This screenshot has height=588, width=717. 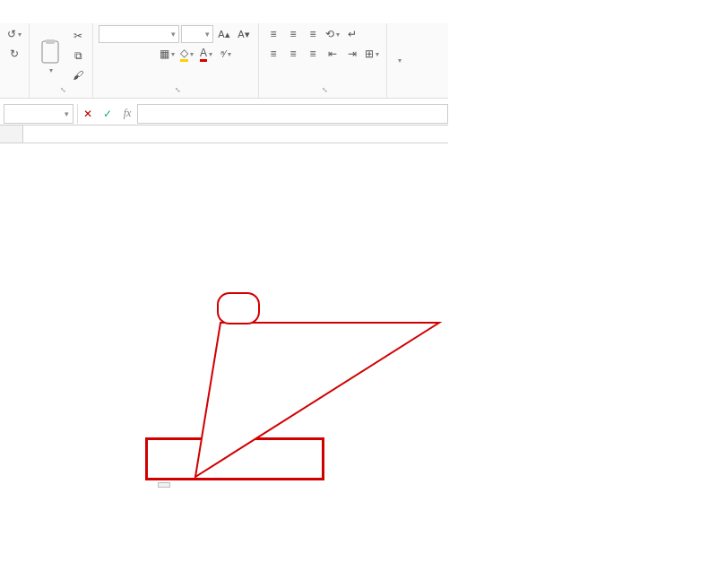 What do you see at coordinates (313, 34) in the screenshot?
I see `align-bottom-button: ≡` at bounding box center [313, 34].